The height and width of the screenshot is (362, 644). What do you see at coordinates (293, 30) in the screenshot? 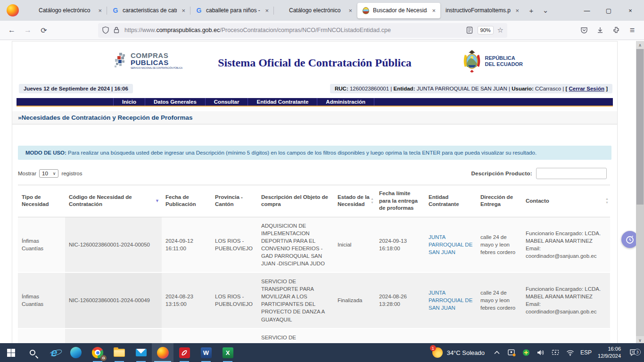
I see `url-text: https://www.compraspublicas.gob.ec/Proce…` at bounding box center [293, 30].